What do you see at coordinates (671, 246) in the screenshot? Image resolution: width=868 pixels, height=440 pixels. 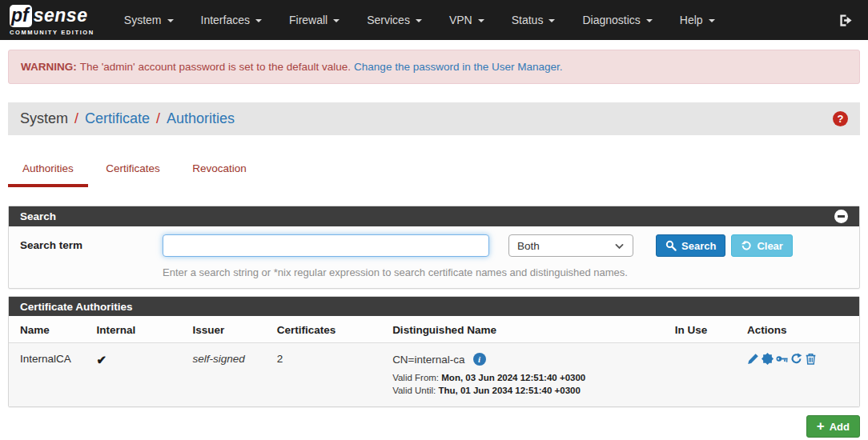 I see `search-icon` at bounding box center [671, 246].